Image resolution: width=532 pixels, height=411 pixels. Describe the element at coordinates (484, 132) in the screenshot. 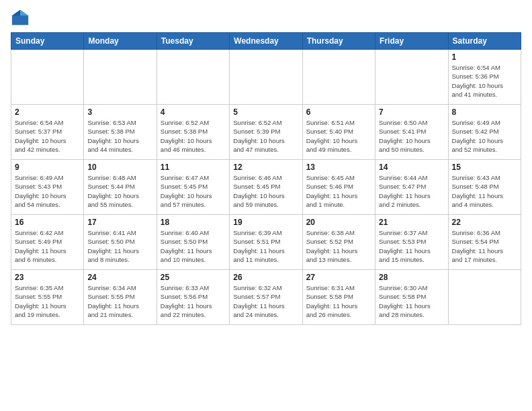

I see `calendar-cell: 8Sunrise: 6:49 AM Sunset: 5:42 PM Daylig…` at that location.